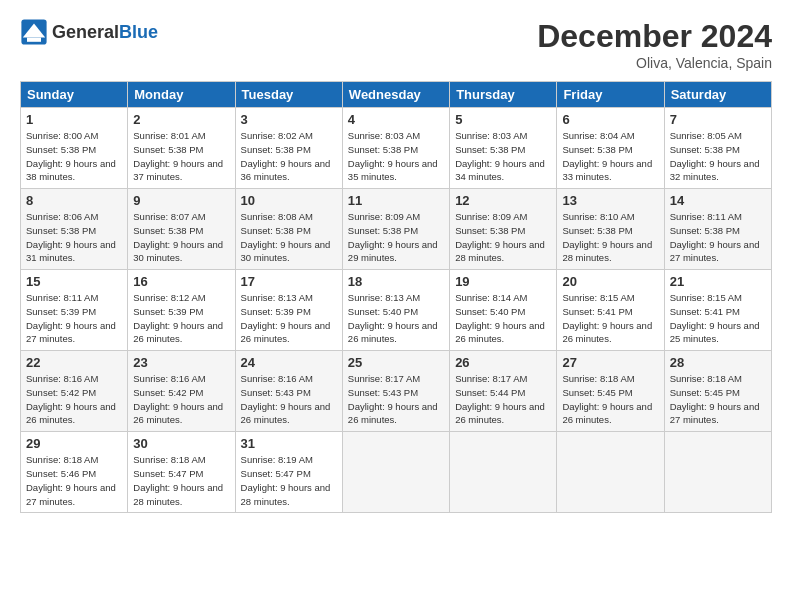 This screenshot has width=792, height=612. Describe the element at coordinates (396, 472) in the screenshot. I see `calendar-week-5: 29 Sunrise: 8:18 AMSunset: 5:46 PMDaylig…` at that location.